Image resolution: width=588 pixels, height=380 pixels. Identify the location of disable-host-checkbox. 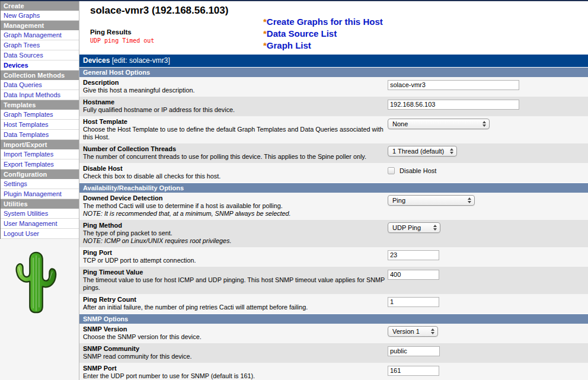
(391, 171).